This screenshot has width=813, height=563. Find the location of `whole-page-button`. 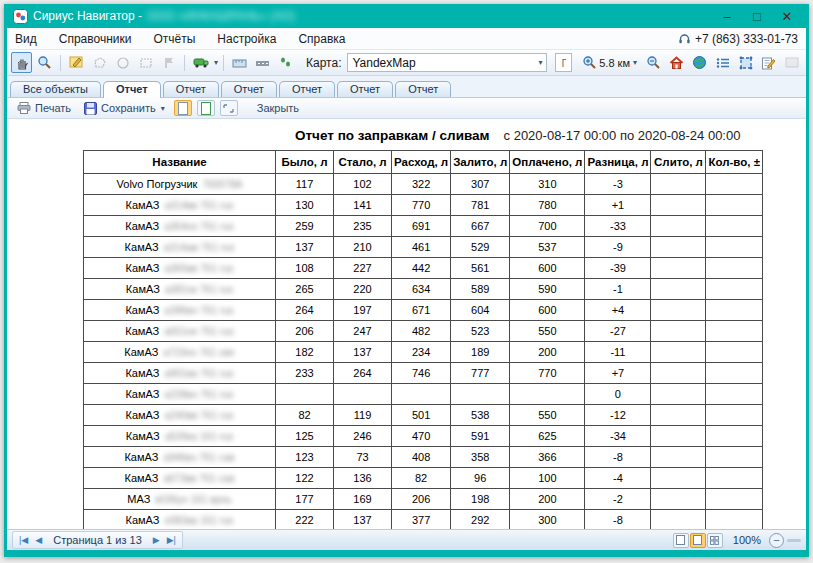

whole-page-button is located at coordinates (206, 108).